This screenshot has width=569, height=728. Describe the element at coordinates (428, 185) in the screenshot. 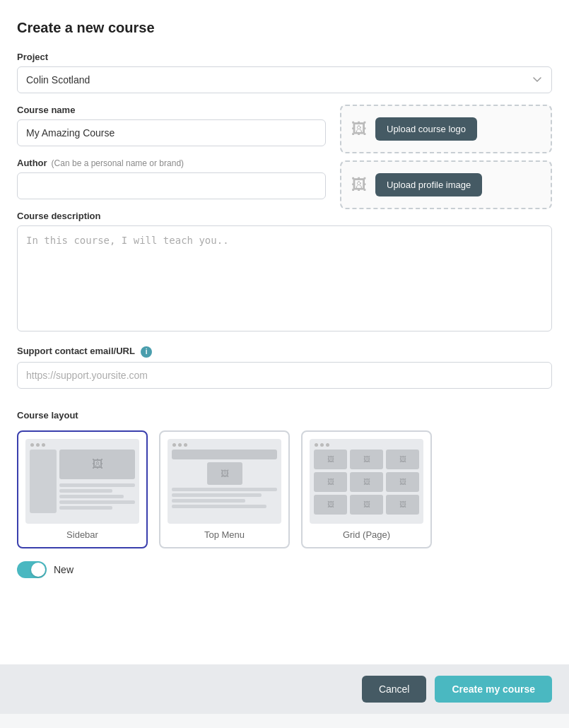

I see `upload-profile-button: Upload profile image` at that location.